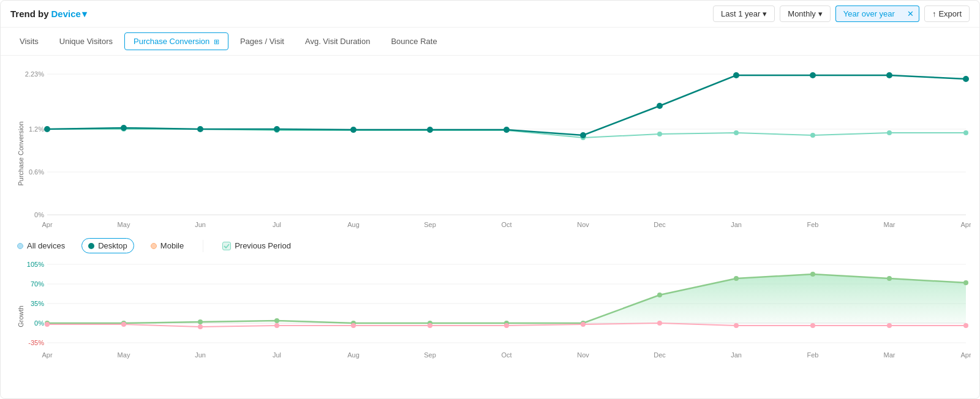  Describe the element at coordinates (506, 355) in the screenshot. I see `growth-x-oct: Oct` at that location.